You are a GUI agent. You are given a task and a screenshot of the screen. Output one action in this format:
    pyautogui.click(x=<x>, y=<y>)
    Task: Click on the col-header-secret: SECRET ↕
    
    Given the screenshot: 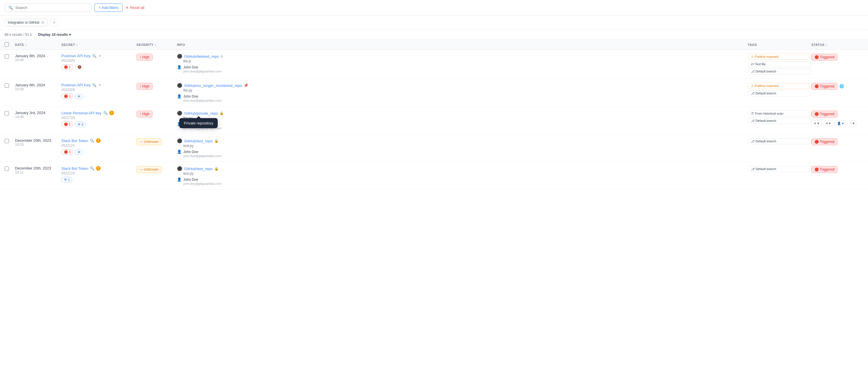 What is the action you would take?
    pyautogui.click(x=99, y=45)
    